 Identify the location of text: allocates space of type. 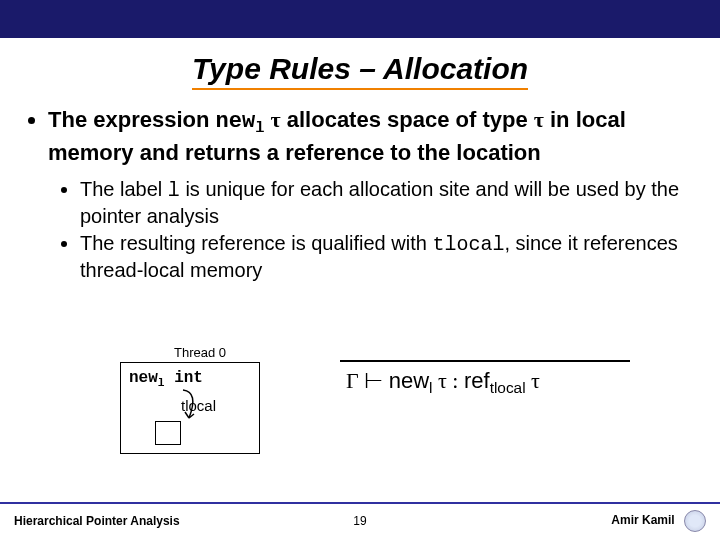
(408, 120).